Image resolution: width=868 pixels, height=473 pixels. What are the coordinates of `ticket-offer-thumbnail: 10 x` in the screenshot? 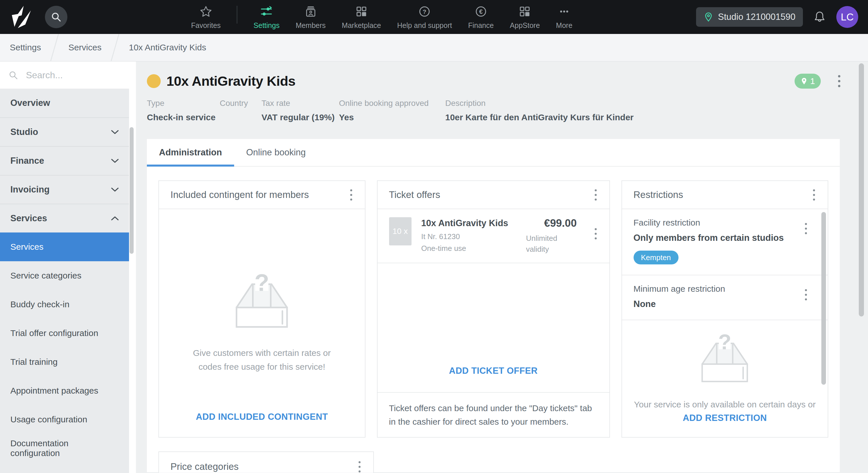 It's located at (400, 231).